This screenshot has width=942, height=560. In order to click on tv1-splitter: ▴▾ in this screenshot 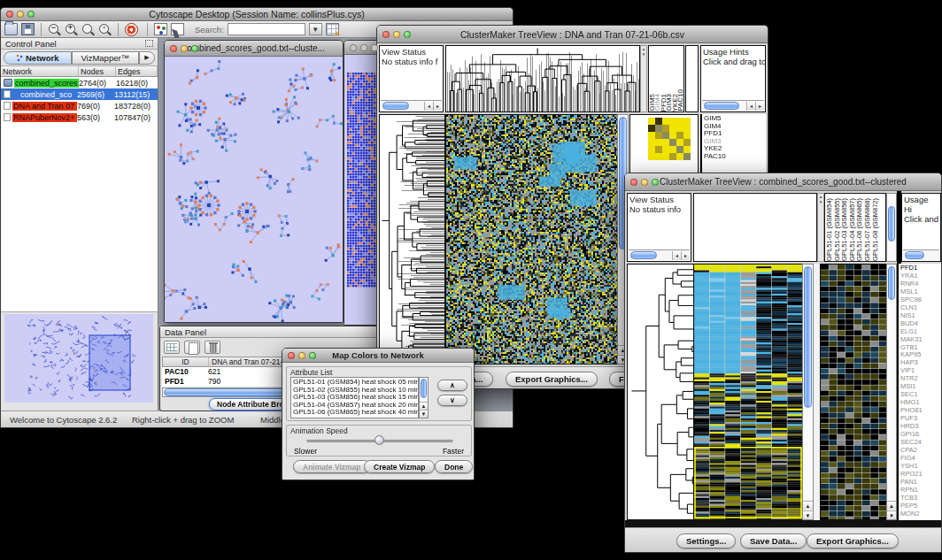, I will do `click(644, 79)`.